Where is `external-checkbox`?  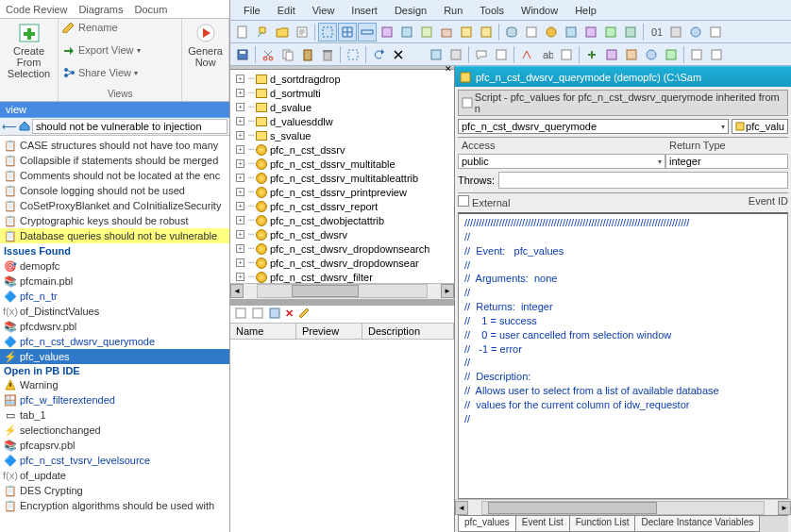 external-checkbox is located at coordinates (463, 201).